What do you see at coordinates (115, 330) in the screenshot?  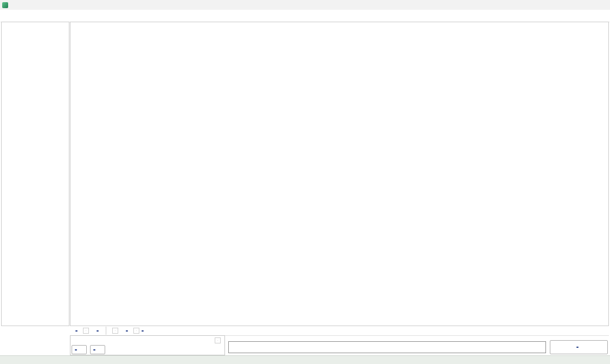 I see `rate-dropdown-icon: ·` at bounding box center [115, 330].